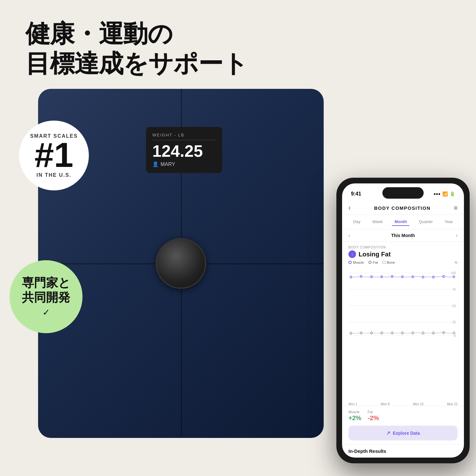  I want to click on battery-icon: 🔋, so click(453, 194).